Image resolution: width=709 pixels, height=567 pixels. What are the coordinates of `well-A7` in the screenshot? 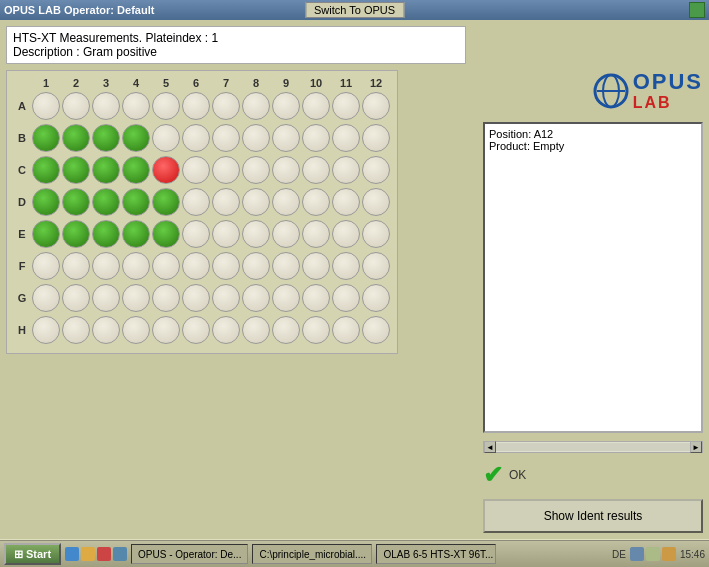 It's located at (226, 106).